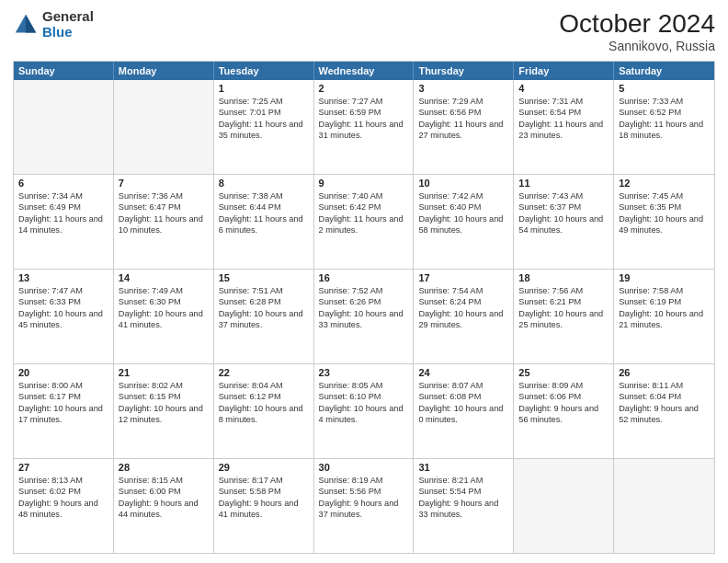  I want to click on daylight-text: Daylight: 10 hours and 54 minutes., so click(563, 224).